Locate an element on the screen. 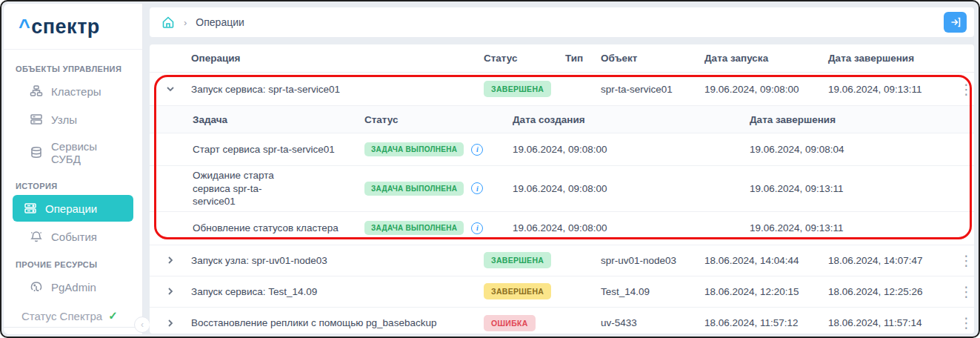 The width and height of the screenshot is (980, 338). col-header-status: Статус is located at coordinates (524, 58).